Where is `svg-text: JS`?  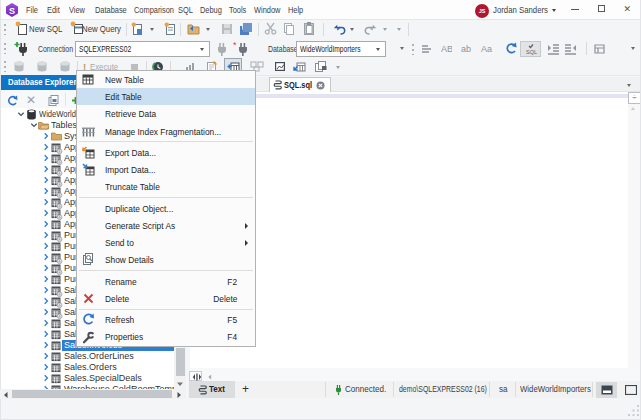
svg-text: JS is located at coordinates (482, 11).